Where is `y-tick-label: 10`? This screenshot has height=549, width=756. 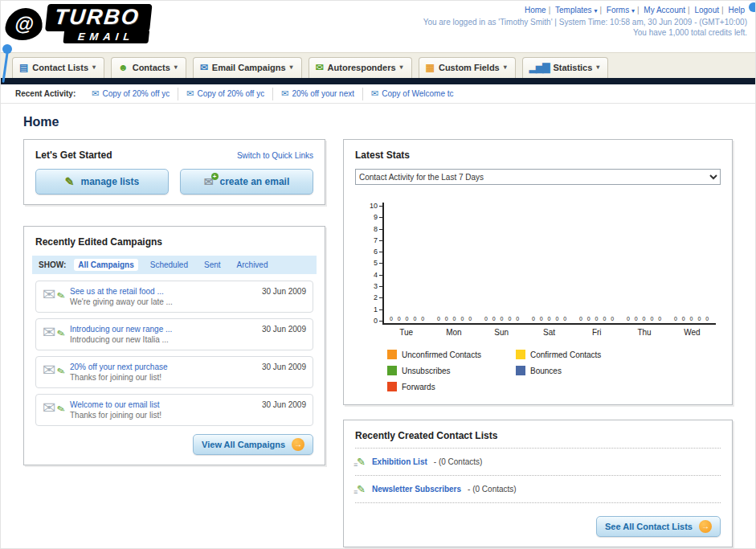 y-tick-label: 10 is located at coordinates (376, 206).